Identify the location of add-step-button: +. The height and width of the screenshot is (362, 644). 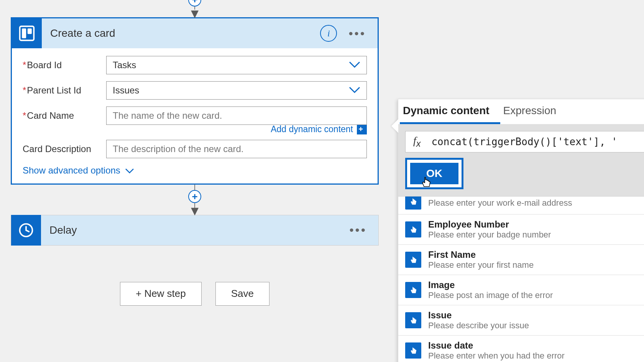
(195, 197).